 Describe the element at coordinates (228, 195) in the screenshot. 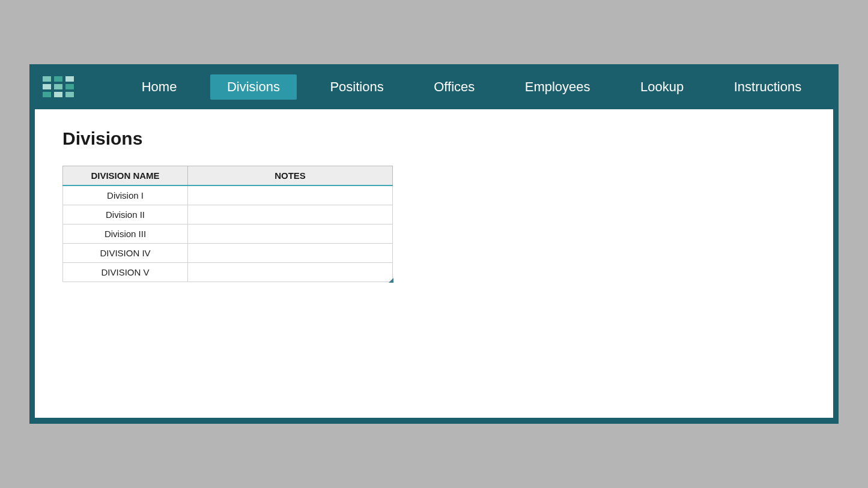

I see `table-row: Division I` at that location.